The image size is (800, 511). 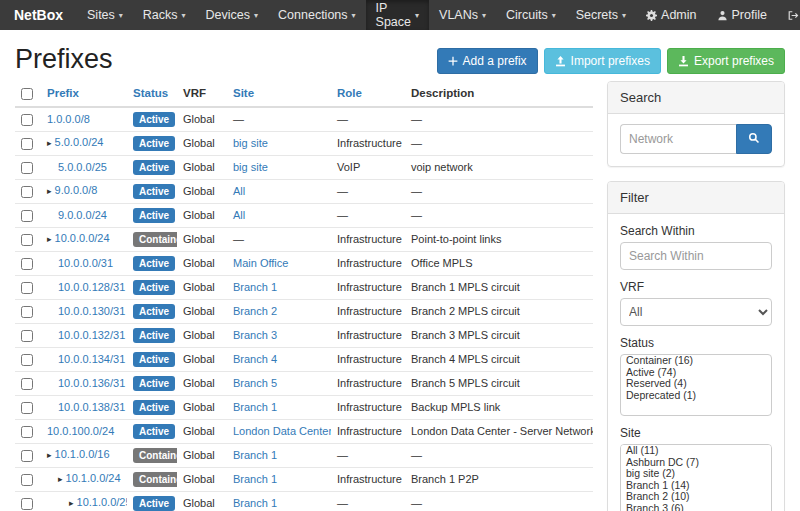 What do you see at coordinates (150, 93) in the screenshot?
I see `sort-link-status: Status` at bounding box center [150, 93].